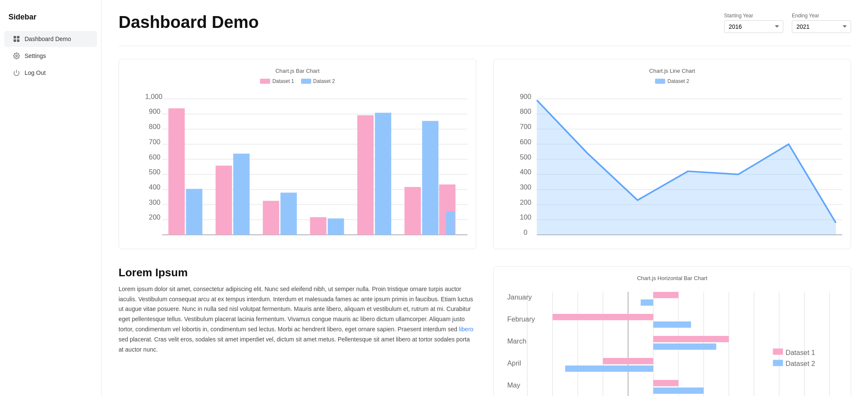 The image size is (868, 396). What do you see at coordinates (672, 81) in the screenshot?
I see `line-chart-legend: Dataset 2` at bounding box center [672, 81].